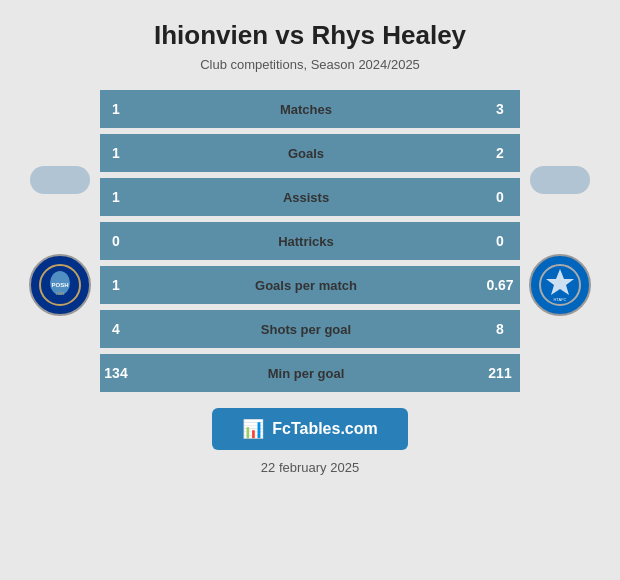 The image size is (620, 580). I want to click on page-subtitle: Club competitions, Season 2024/2025, so click(310, 64).